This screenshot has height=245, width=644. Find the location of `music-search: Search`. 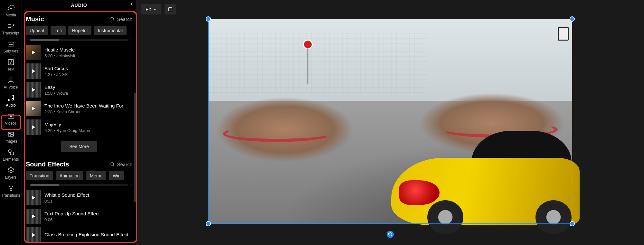

music-search: Search is located at coordinates (121, 19).